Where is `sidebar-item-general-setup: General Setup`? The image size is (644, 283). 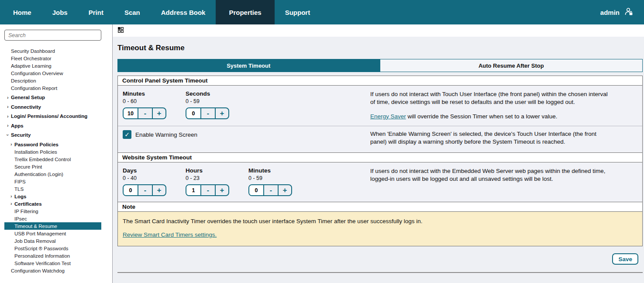 sidebar-item-general-setup: General Setup is located at coordinates (53, 98).